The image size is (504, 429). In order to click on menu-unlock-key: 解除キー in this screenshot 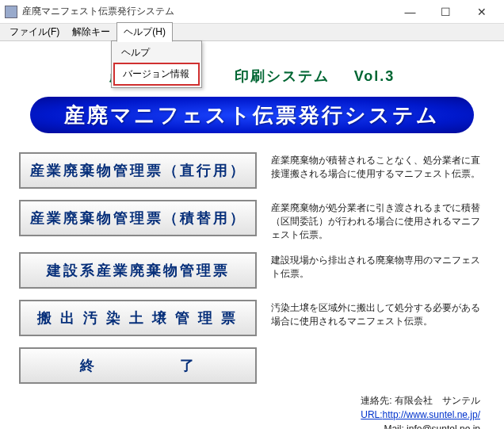, I will do `click(91, 32)`.